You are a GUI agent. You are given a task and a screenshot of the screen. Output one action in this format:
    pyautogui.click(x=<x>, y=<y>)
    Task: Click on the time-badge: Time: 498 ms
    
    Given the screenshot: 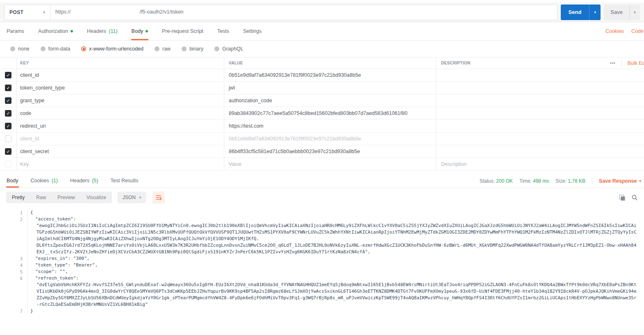 What is the action you would take?
    pyautogui.click(x=534, y=181)
    